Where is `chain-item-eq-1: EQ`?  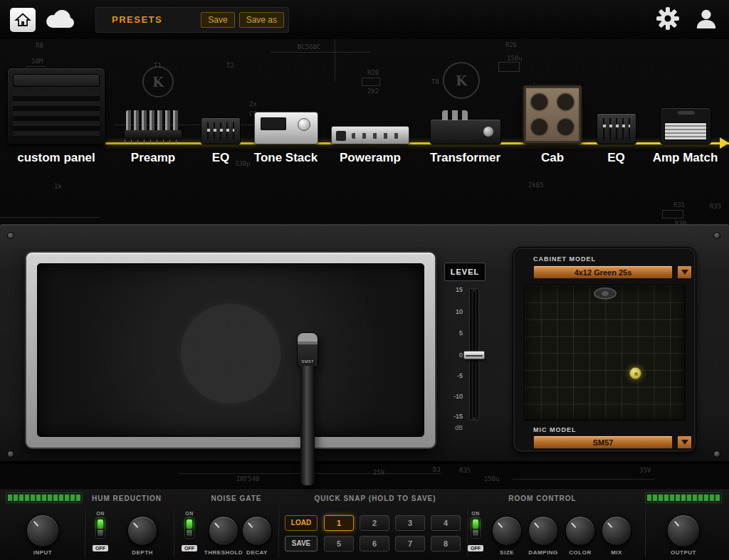
chain-item-eq-1: EQ is located at coordinates (221, 132).